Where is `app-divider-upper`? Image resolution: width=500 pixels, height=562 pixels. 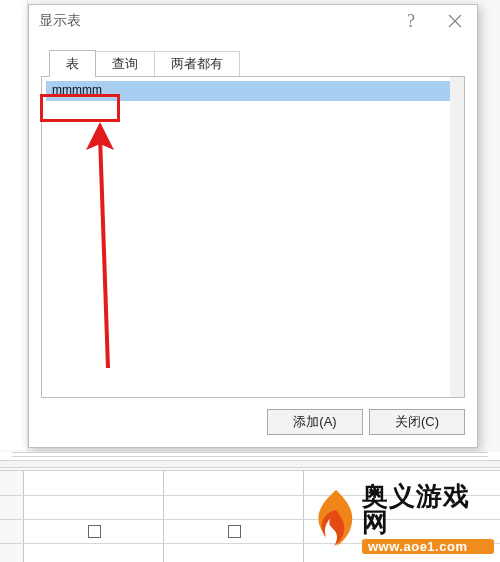 app-divider-upper is located at coordinates (250, 456).